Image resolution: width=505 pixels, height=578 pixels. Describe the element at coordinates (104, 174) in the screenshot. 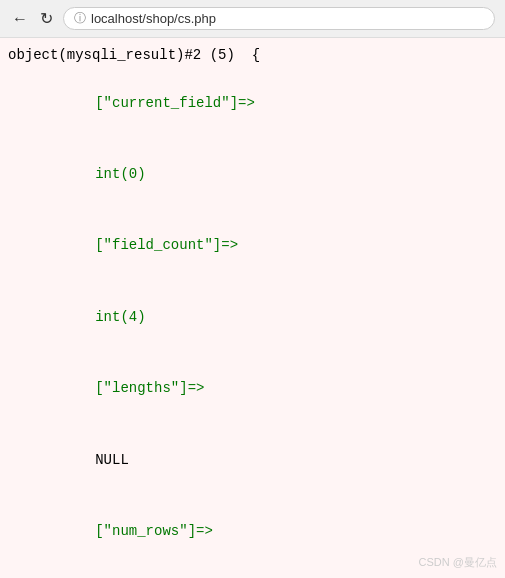

I see `val-current-field: int(0)` at that location.